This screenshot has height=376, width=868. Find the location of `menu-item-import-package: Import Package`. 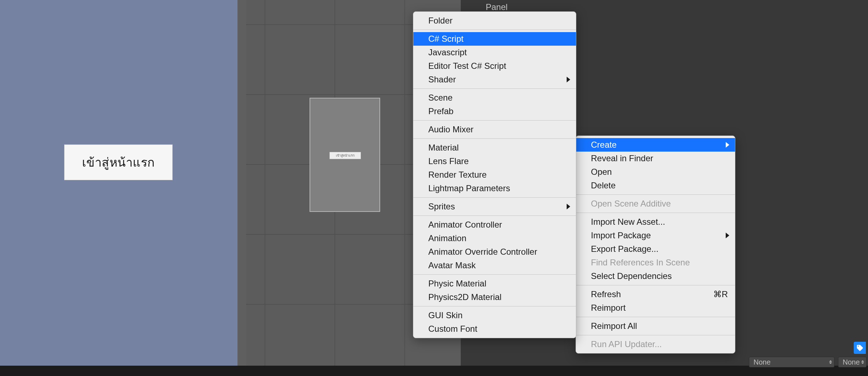

menu-item-import-package: Import Package is located at coordinates (655, 235).